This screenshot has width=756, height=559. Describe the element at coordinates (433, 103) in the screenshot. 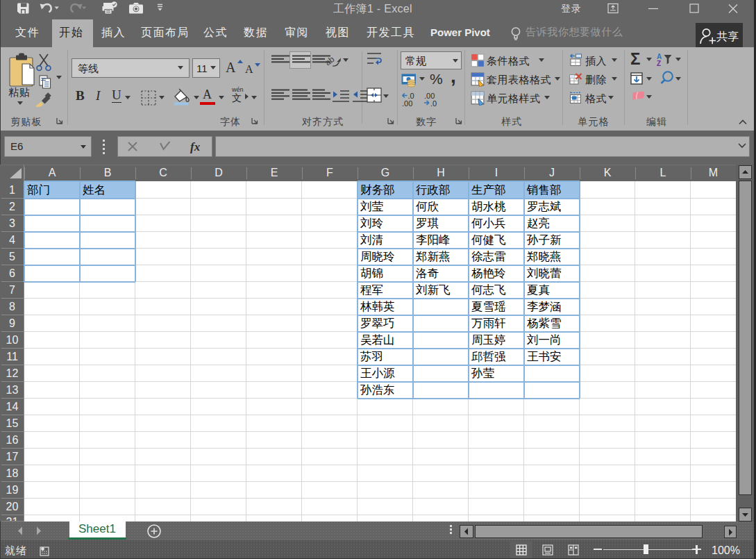

I see `svg-text: .0` at that location.